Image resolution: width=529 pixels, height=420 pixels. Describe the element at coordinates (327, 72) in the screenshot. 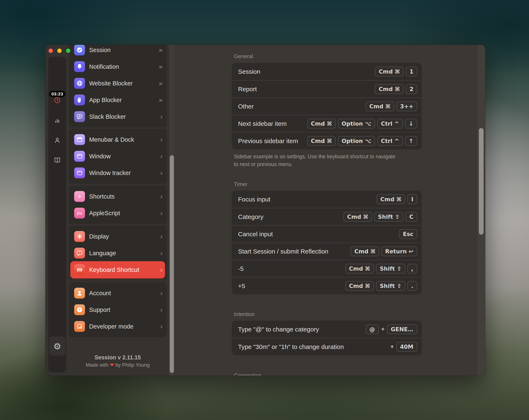

I see `shortcut-row: SessionCmd ⌘1` at that location.